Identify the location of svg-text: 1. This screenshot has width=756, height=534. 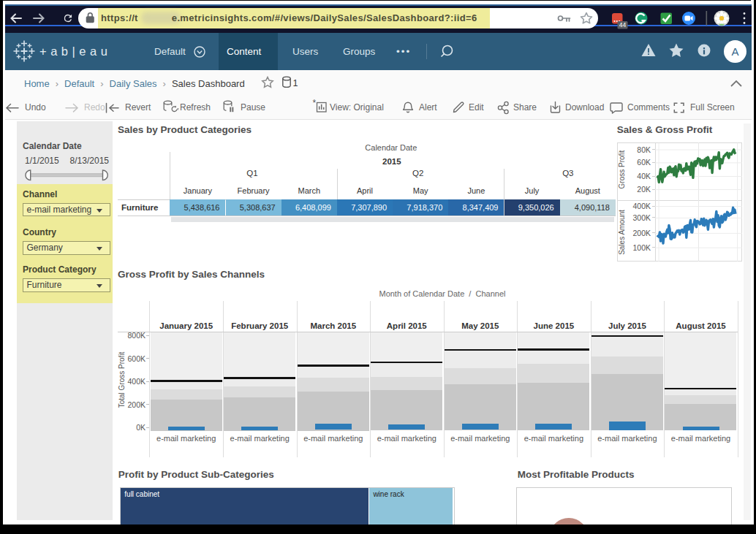
(295, 83).